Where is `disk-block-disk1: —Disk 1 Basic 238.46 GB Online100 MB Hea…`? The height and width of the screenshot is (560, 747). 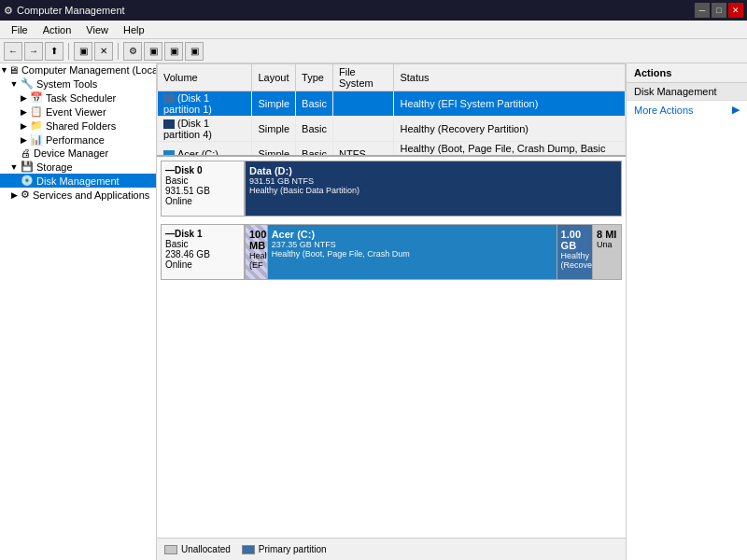 disk-block-disk1: —Disk 1 Basic 238.46 GB Online100 MB Hea… is located at coordinates (391, 252).